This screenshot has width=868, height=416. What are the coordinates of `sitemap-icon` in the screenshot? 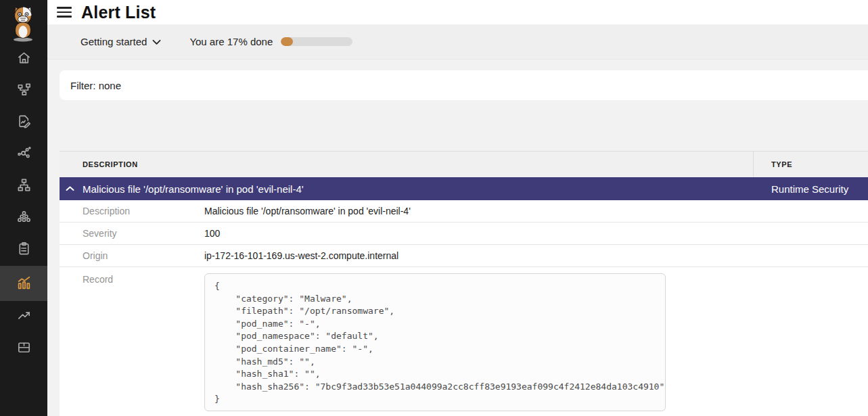 It's located at (24, 187).